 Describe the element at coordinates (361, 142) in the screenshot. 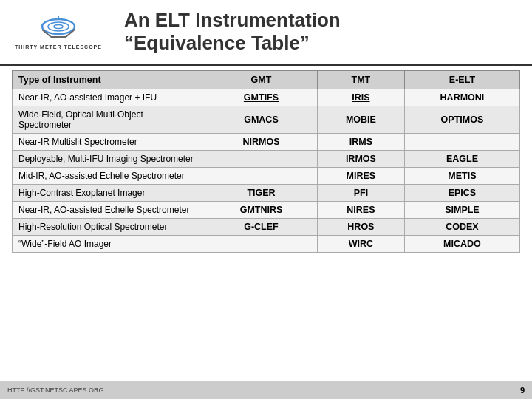

I see `cell-tmt: IRMS` at that location.